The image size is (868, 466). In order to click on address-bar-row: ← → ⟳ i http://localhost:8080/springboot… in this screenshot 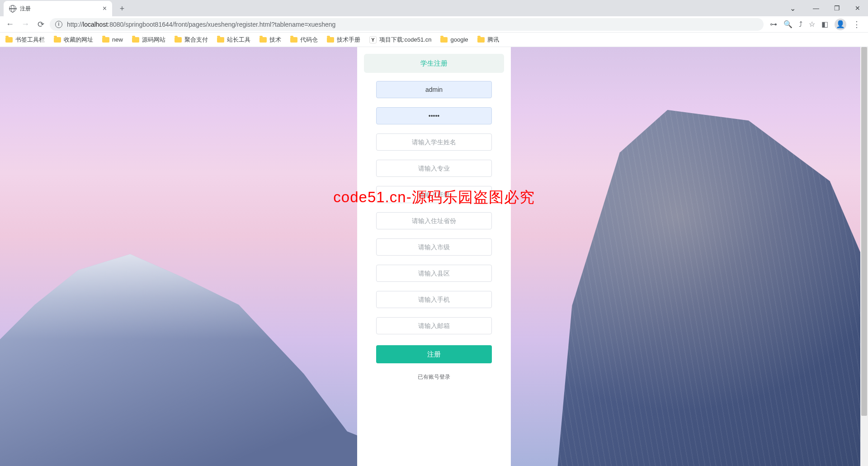, I will do `click(434, 24)`.